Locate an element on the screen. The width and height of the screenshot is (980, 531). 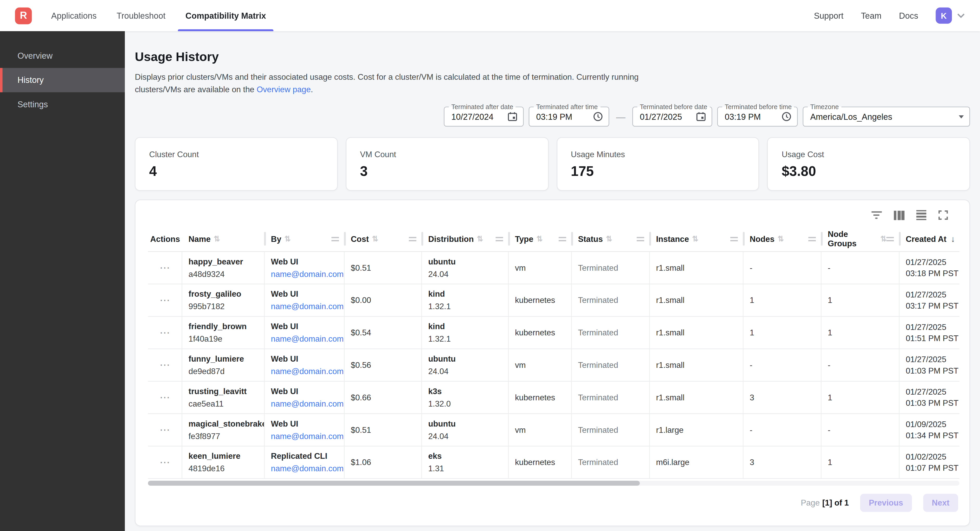
instance-cell: r1.small is located at coordinates (697, 365).